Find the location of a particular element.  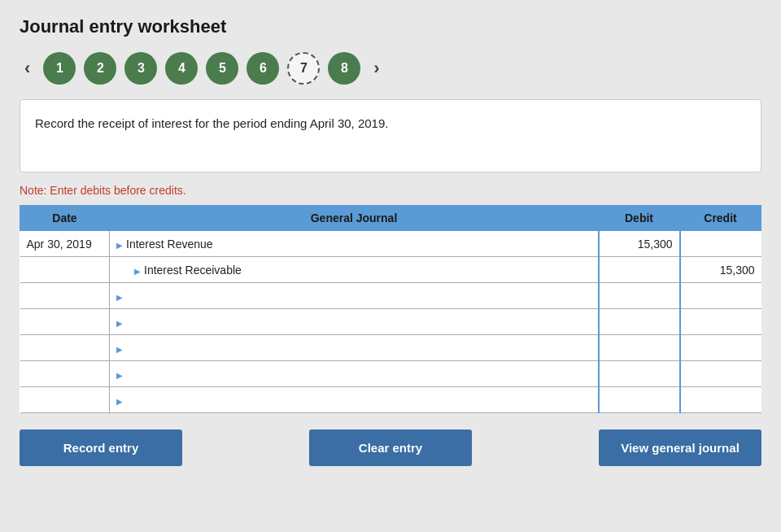

step-navigation: ‹ 1 2 3 4 5 6 7 8 › is located at coordinates (390, 68).